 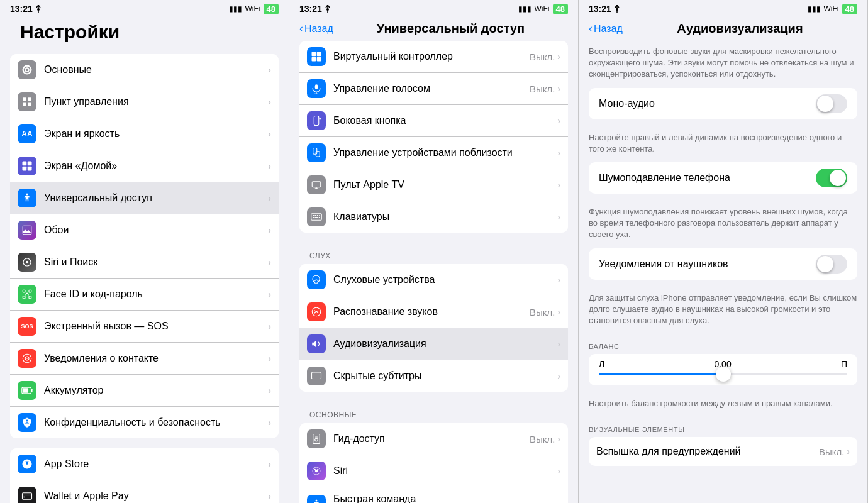 What do you see at coordinates (269, 326) in the screenshot?
I see `sos-chevron: ›` at bounding box center [269, 326].